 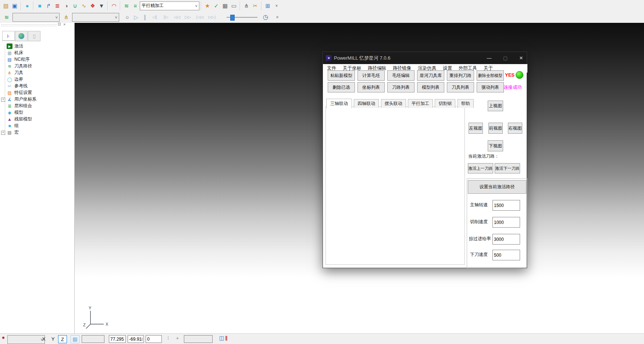 What do you see at coordinates (7, 17) in the screenshot?
I see `toolpath-icon: ≋` at bounding box center [7, 17].